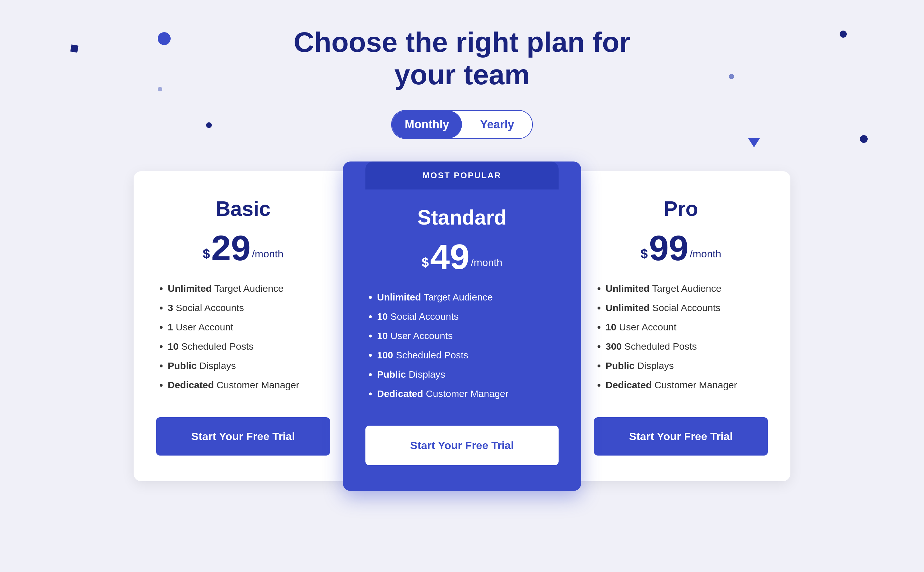  Describe the element at coordinates (681, 340) in the screenshot. I see `features-list-pro: Unlimited Target Audience Unlimited Soci…` at that location.